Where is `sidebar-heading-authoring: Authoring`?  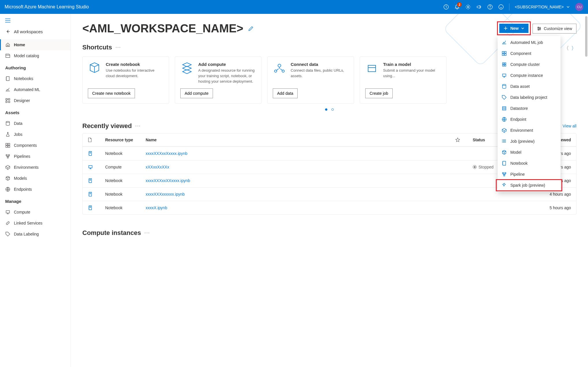
sidebar-heading-authoring: Authoring is located at coordinates (35, 67).